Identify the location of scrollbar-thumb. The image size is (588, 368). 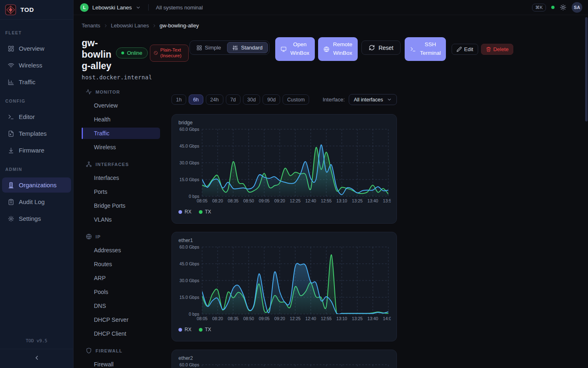
(586, 70).